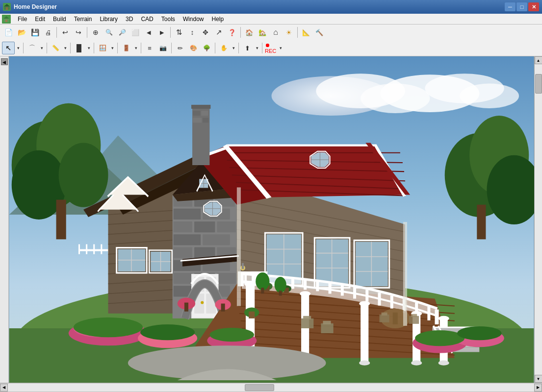 The width and height of the screenshot is (542, 392). I want to click on bottom-scrollbar: ◀ ▶, so click(271, 387).